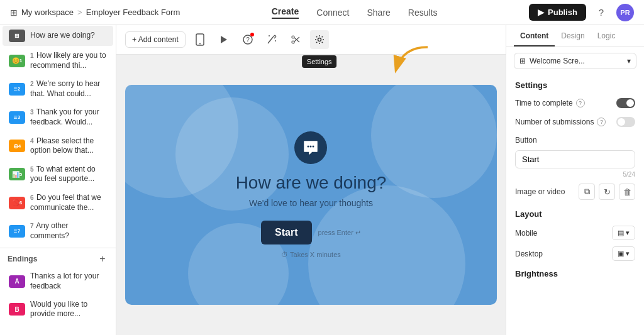 The width and height of the screenshot is (644, 335). Describe the element at coordinates (562, 13) in the screenshot. I see `publish-label: Publish` at that location.